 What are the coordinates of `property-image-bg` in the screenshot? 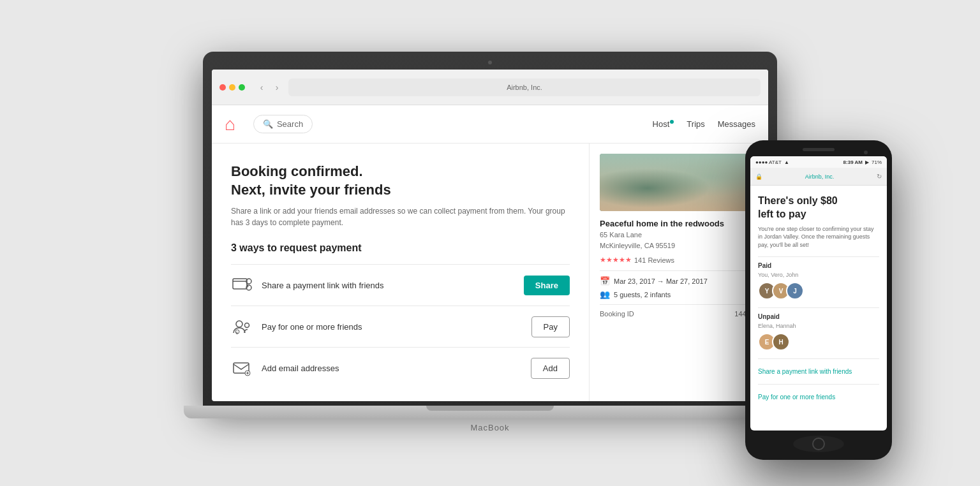 It's located at (679, 182).